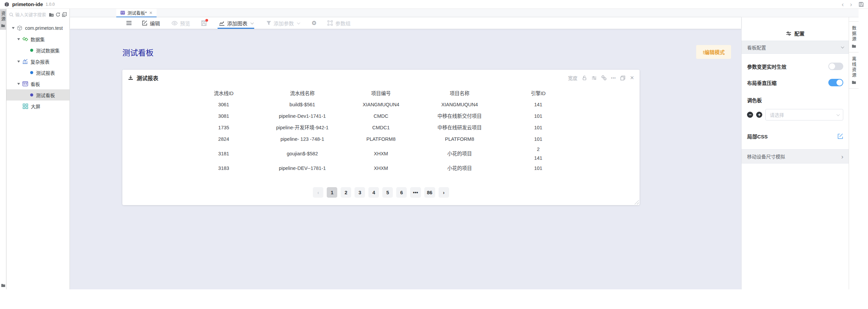 Image resolution: width=868 pixels, height=309 pixels. Describe the element at coordinates (464, 13) in the screenshot. I see `editor-tabstrip: 测试看板* ✕` at that location.